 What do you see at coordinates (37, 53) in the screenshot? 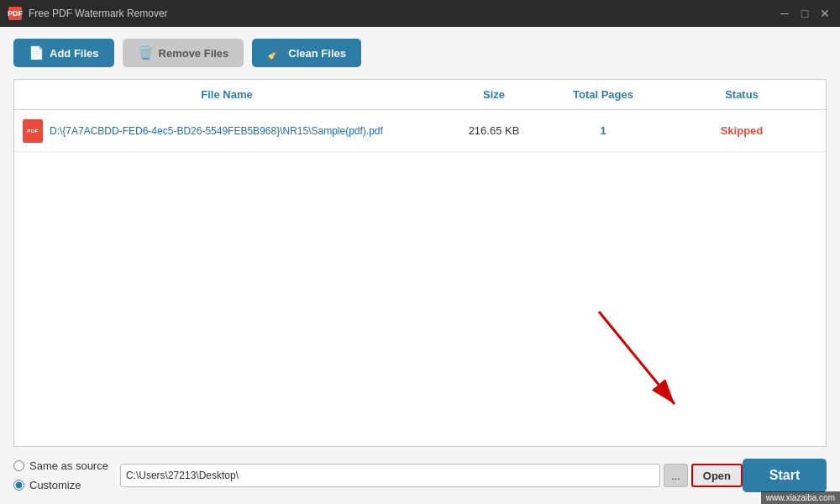
I see `add-files-icon: 📄` at bounding box center [37, 53].